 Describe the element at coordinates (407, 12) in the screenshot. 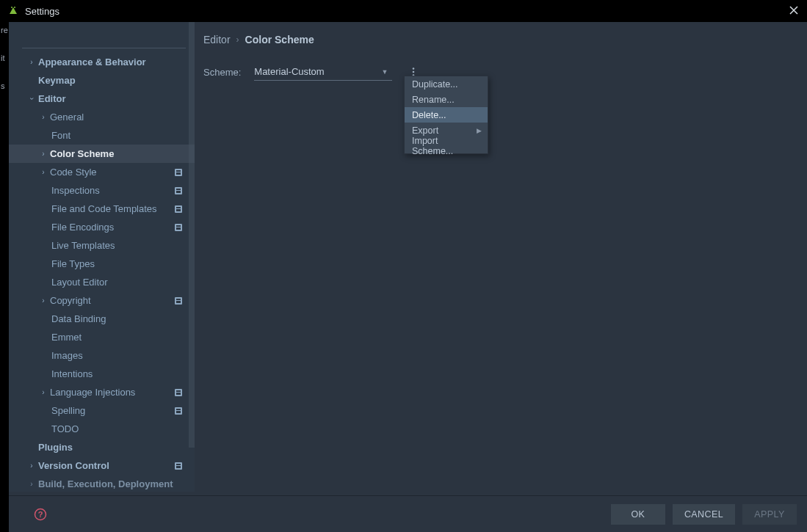

I see `window-title: Settings` at that location.